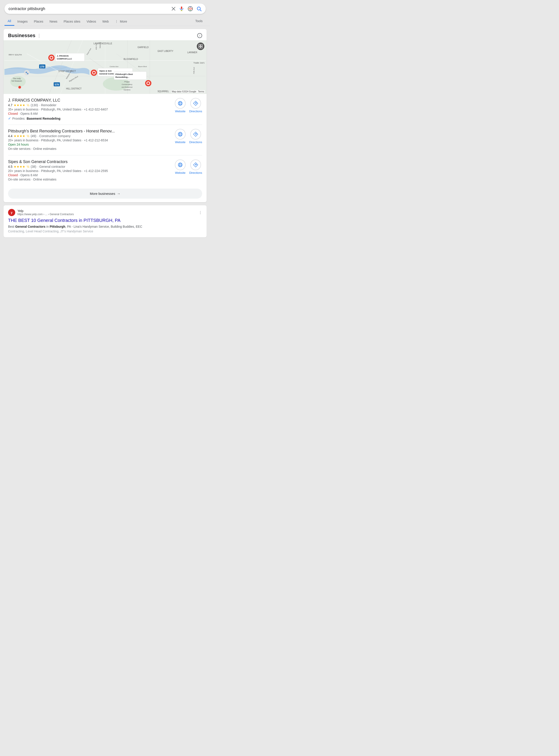 This screenshot has width=559, height=756. What do you see at coordinates (105, 110) in the screenshot?
I see `business-item-1: J. FRANCIS COMPANY, LLC 4.7 ★★★★½ (130) …` at bounding box center [105, 110].